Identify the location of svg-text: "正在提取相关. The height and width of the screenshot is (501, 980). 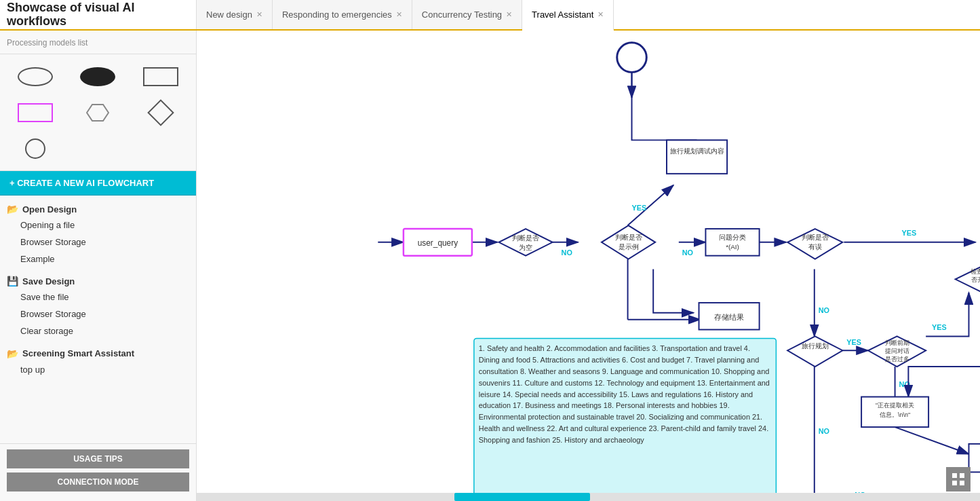
(895, 405).